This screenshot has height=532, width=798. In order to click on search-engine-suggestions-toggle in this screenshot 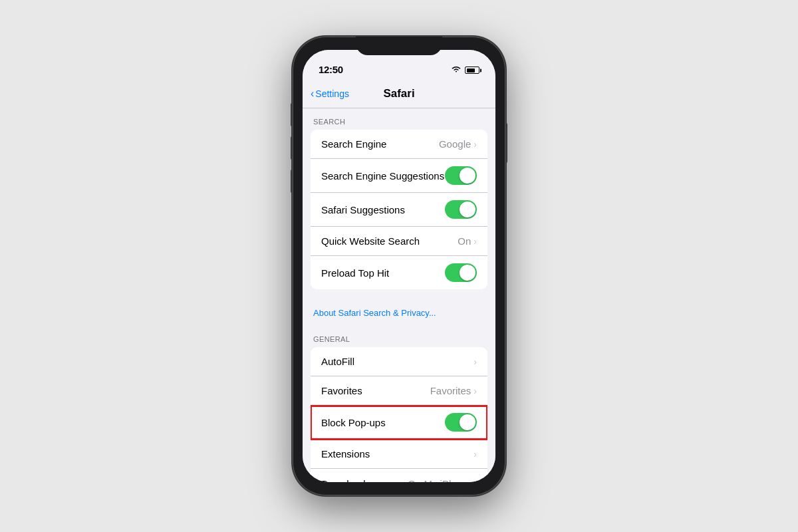, I will do `click(461, 176)`.